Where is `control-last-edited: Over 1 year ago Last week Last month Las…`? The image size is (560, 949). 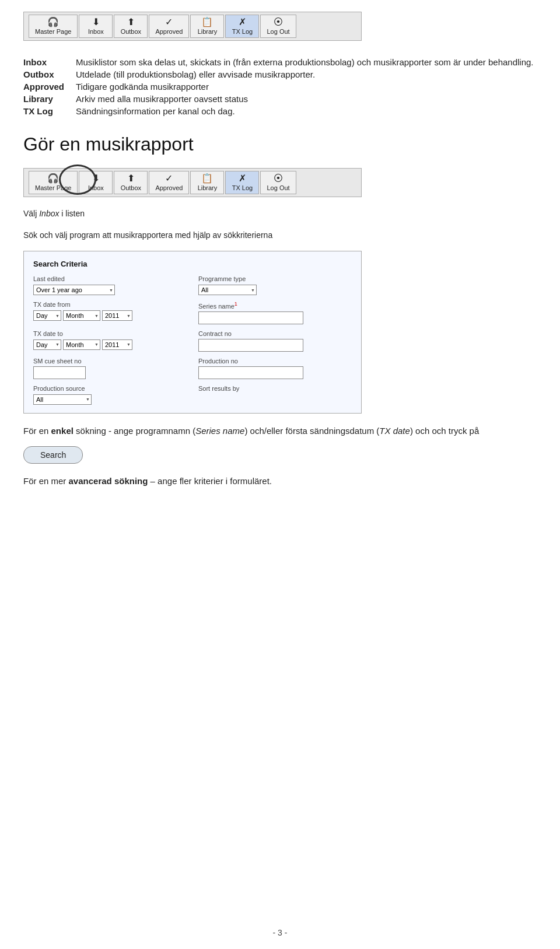 control-last-edited: Over 1 year ago Last week Last month Las… is located at coordinates (110, 289).